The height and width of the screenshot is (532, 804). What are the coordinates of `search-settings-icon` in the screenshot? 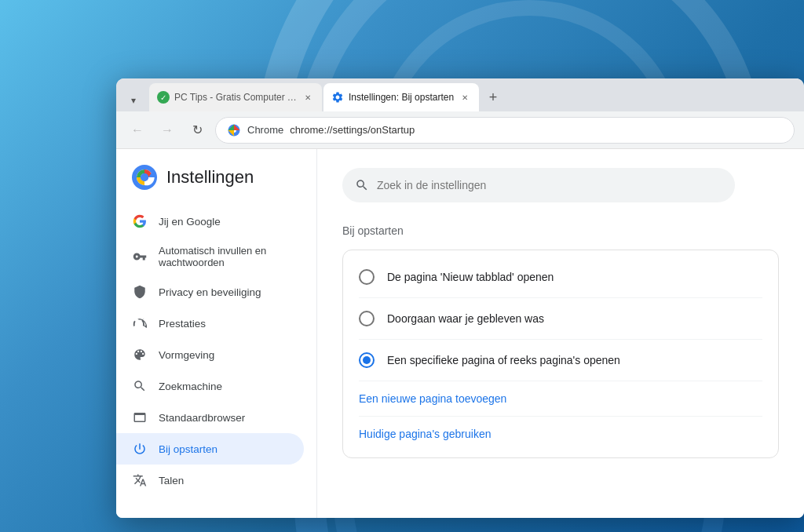 It's located at (362, 185).